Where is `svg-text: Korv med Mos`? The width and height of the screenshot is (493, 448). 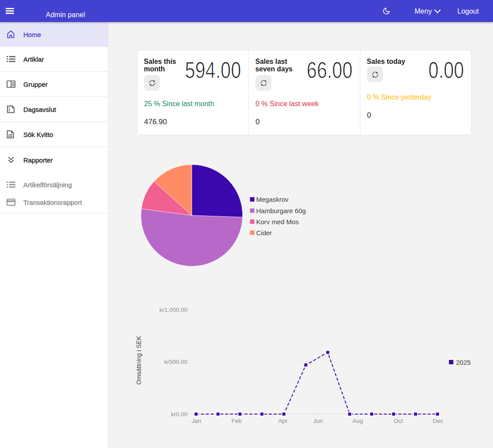 svg-text: Korv med Mos is located at coordinates (278, 222).